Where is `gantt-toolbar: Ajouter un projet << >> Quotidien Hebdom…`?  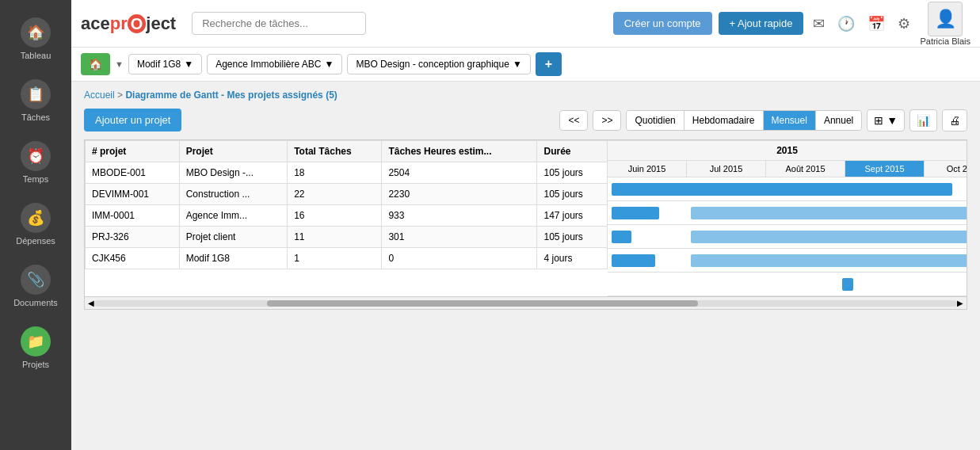
gantt-toolbar: Ajouter un projet << >> Quotidien Hebdom… is located at coordinates (526, 120).